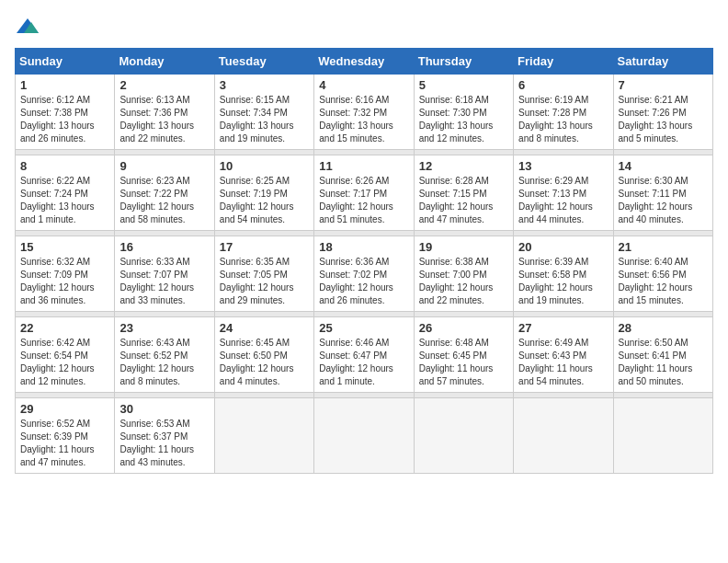 The image size is (728, 563). I want to click on day-info: Sunrise: 6:33 AM Sunset: 7:07 PM Dayligh…, so click(164, 282).